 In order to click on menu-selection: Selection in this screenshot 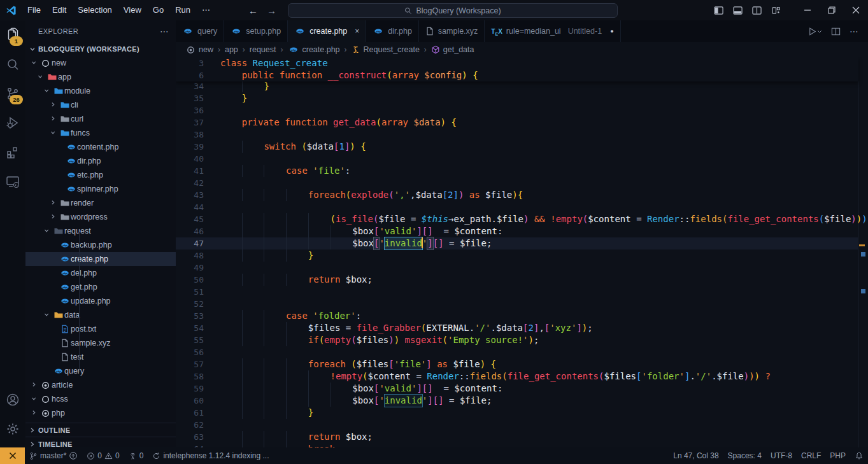, I will do `click(94, 10)`.